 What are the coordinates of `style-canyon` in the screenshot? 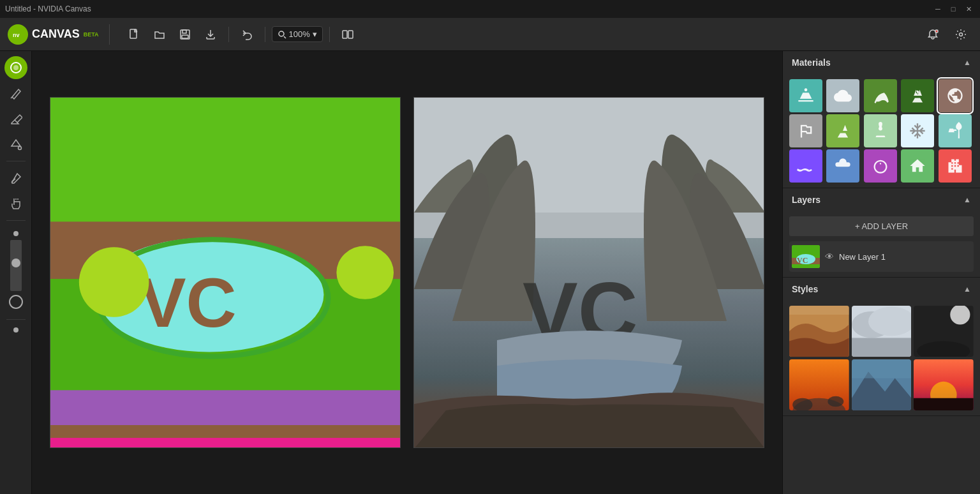 It's located at (819, 331).